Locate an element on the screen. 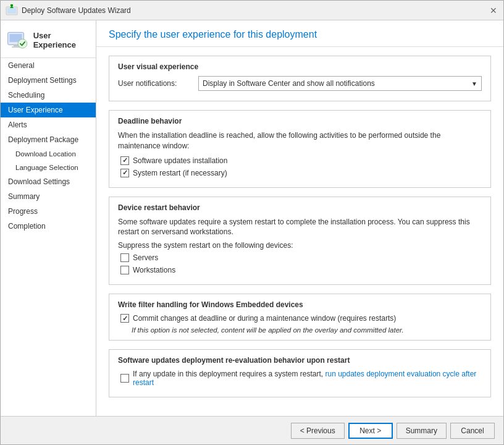 Image resolution: width=504 pixels, height=445 pixels. software-reeval-checkbox is located at coordinates (125, 378).